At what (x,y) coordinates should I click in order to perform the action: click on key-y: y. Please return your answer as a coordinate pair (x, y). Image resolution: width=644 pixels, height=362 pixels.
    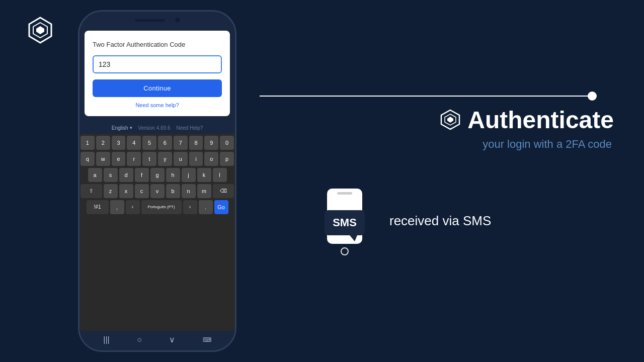
    Looking at the image, I should click on (165, 159).